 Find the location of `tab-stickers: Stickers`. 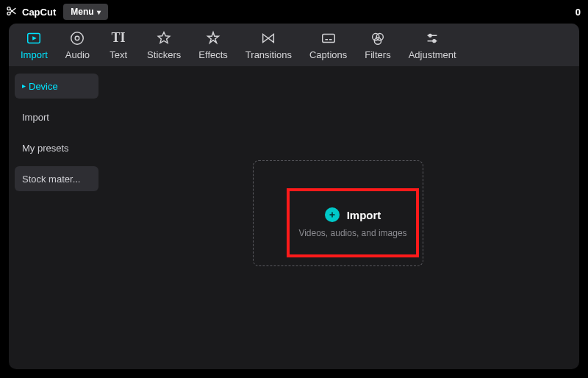

tab-stickers: Stickers is located at coordinates (164, 45).